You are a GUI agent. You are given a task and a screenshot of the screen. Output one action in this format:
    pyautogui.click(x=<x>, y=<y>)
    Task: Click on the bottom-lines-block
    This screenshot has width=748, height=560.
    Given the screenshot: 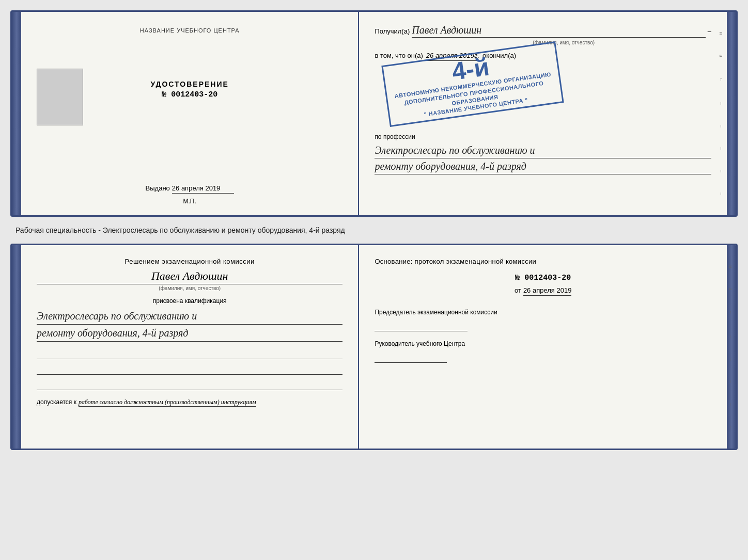 What is the action you would take?
    pyautogui.click(x=190, y=369)
    